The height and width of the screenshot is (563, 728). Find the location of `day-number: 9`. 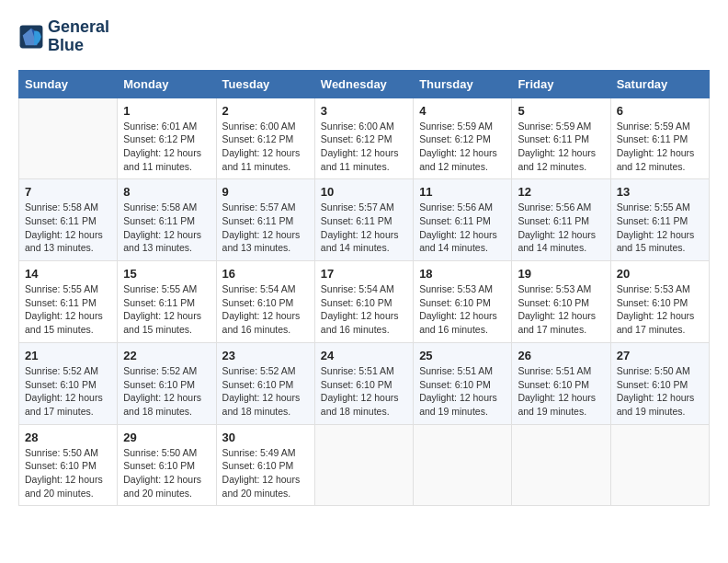

day-number: 9 is located at coordinates (266, 191).